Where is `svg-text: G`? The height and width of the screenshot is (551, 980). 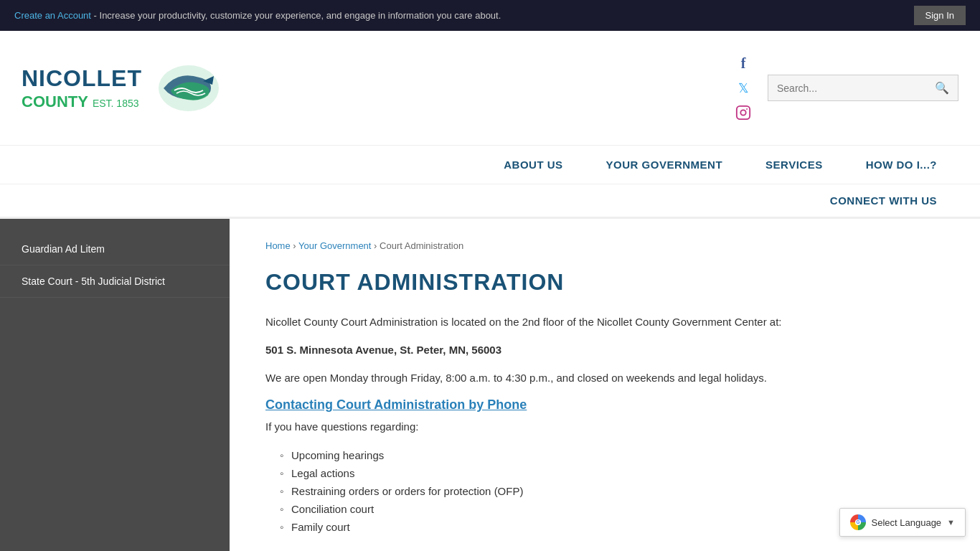 svg-text: G is located at coordinates (858, 522).